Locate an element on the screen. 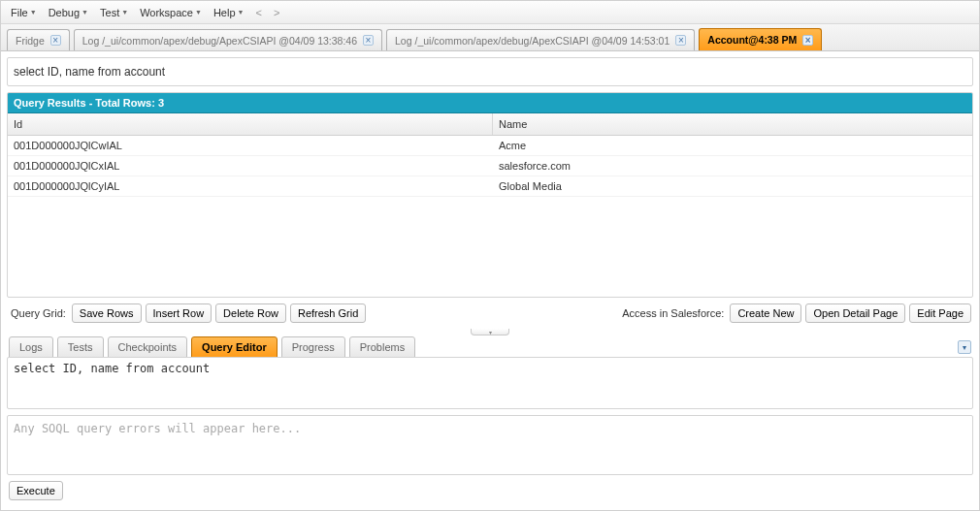 The height and width of the screenshot is (511, 980). create-new-button: Create New is located at coordinates (766, 313).